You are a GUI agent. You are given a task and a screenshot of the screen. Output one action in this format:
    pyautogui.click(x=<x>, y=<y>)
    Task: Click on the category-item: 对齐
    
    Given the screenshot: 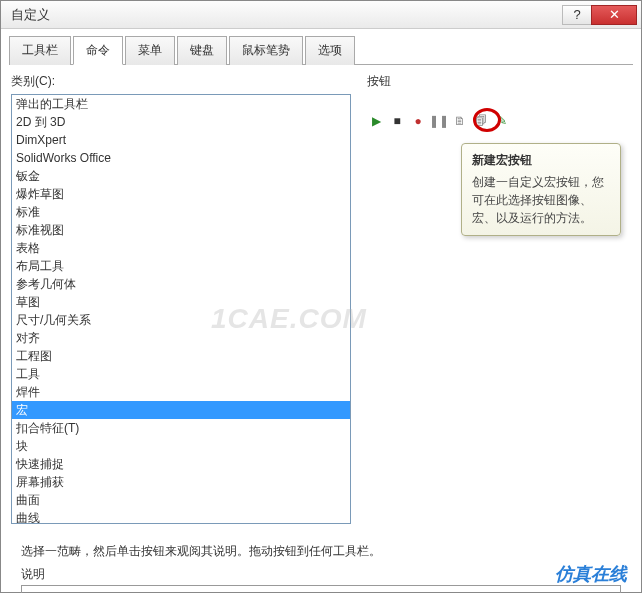 What is the action you would take?
    pyautogui.click(x=181, y=338)
    